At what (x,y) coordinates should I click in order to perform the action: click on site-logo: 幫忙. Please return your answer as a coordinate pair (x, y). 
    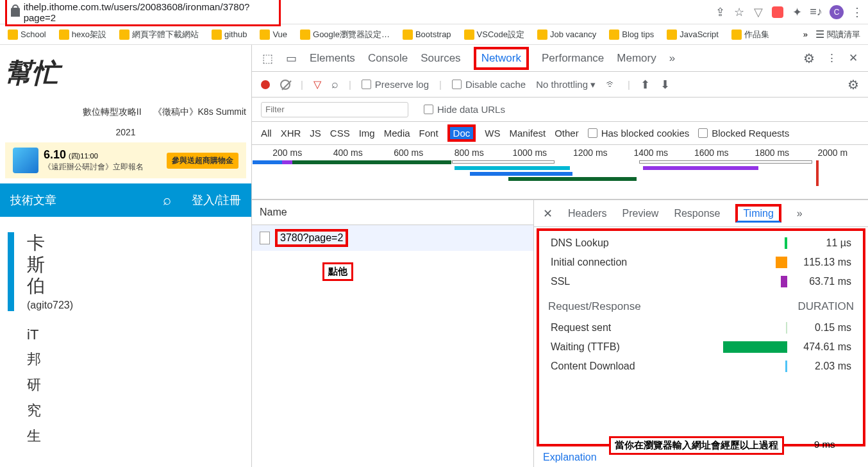
    Looking at the image, I should click on (126, 73).